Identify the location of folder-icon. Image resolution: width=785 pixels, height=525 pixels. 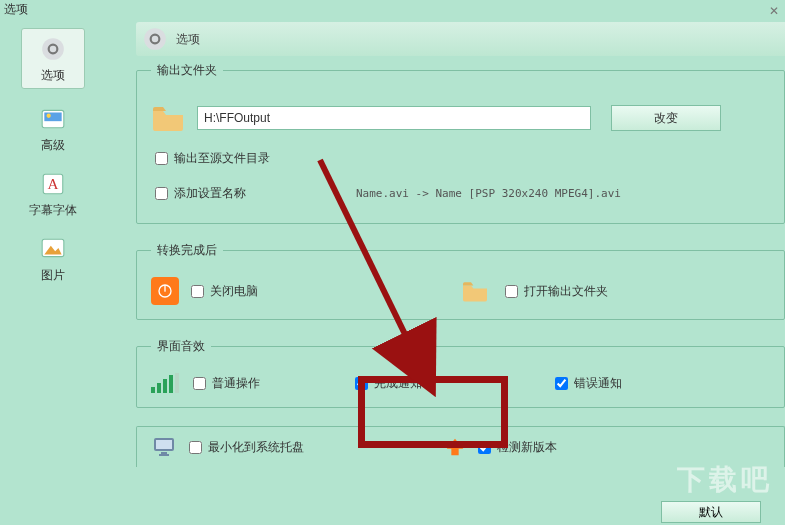
(168, 118).